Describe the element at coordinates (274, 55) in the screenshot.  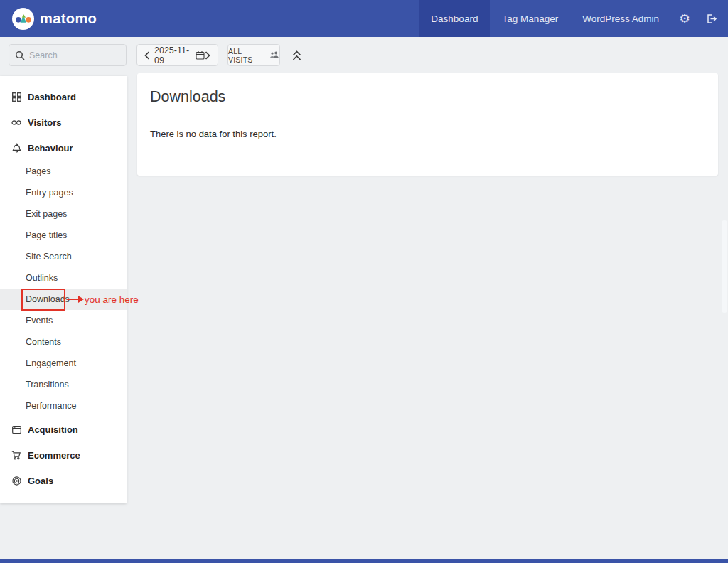
I see `visitors-group-icon` at that location.